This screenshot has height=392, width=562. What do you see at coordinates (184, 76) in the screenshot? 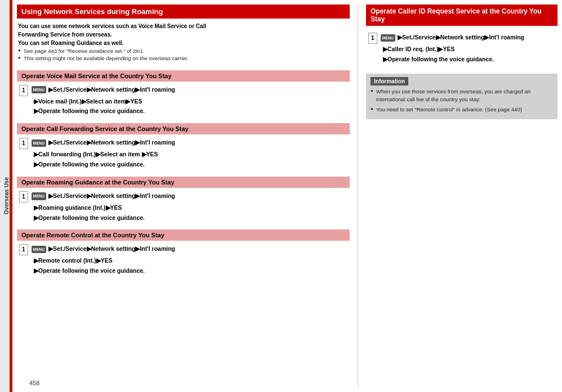
I see `section-header-1: Operate Voice Mail Service at the Countr…` at bounding box center [184, 76].